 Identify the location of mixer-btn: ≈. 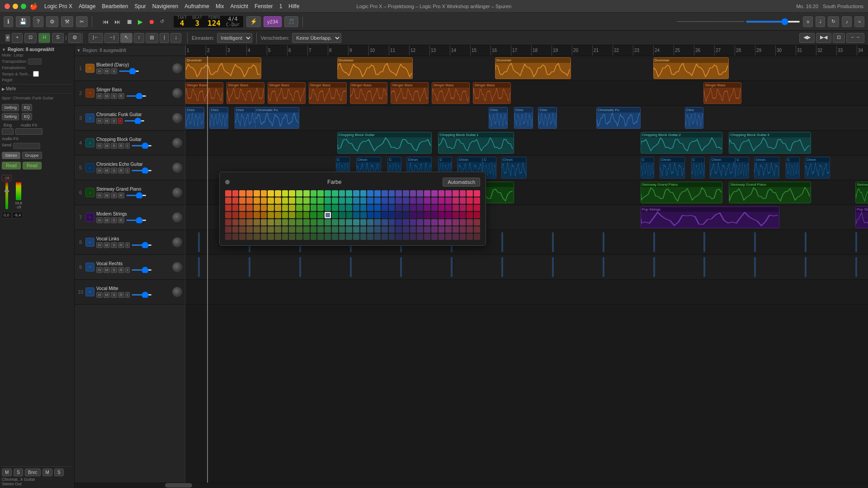
(859, 22).